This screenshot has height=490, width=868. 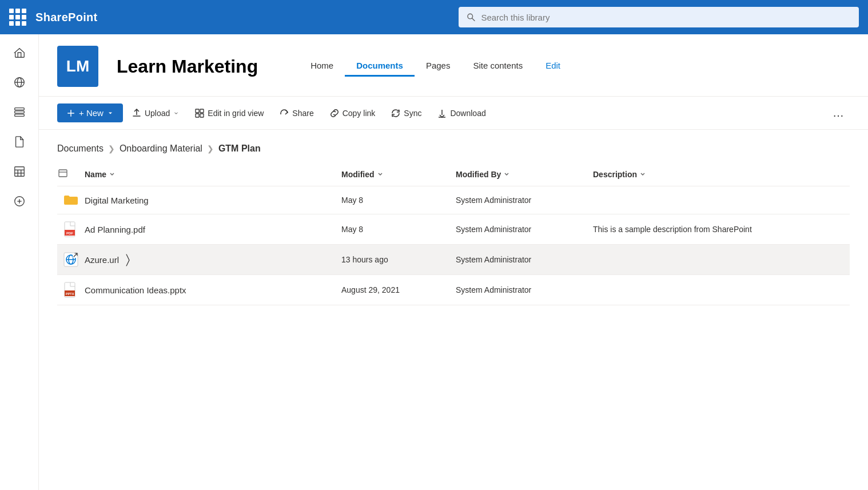 What do you see at coordinates (112, 149) in the screenshot?
I see `breadcrumb-sep-1: ❯` at bounding box center [112, 149].